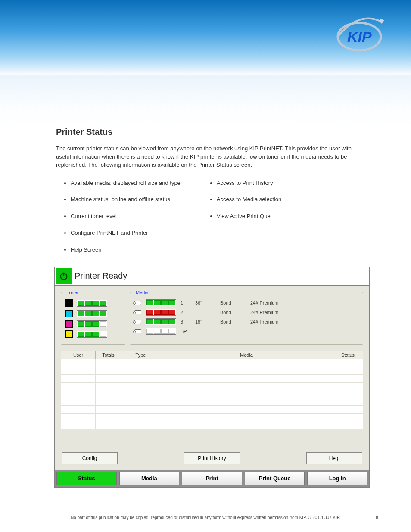  What do you see at coordinates (186, 322) in the screenshot?
I see `media-slot: 3` at bounding box center [186, 322].